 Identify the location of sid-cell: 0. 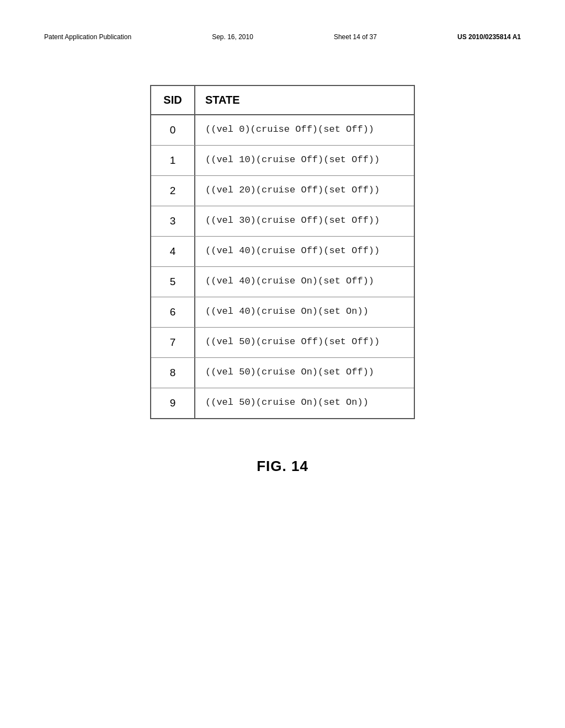
(173, 130).